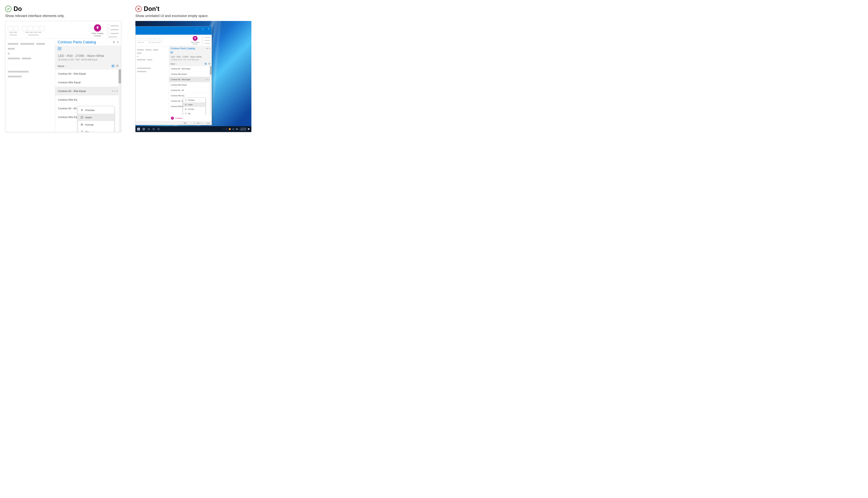  I want to click on tabstrip, so click(174, 33).